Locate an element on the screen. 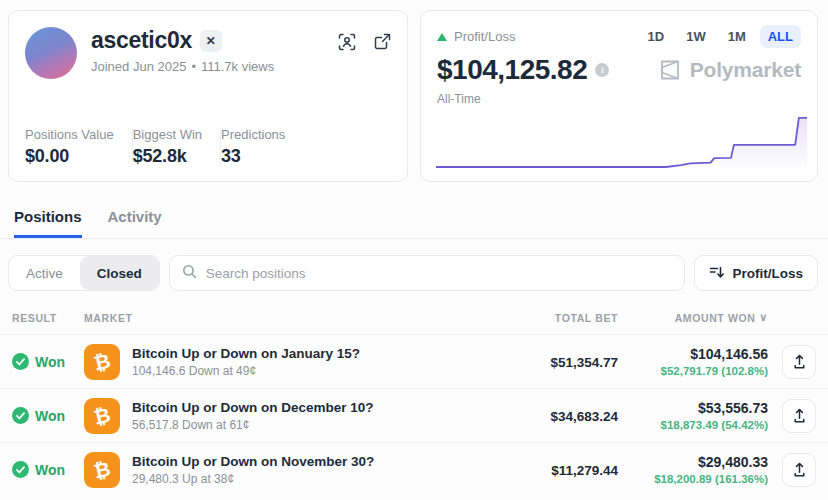  pnl-value: $104,125.82 is located at coordinates (512, 70).